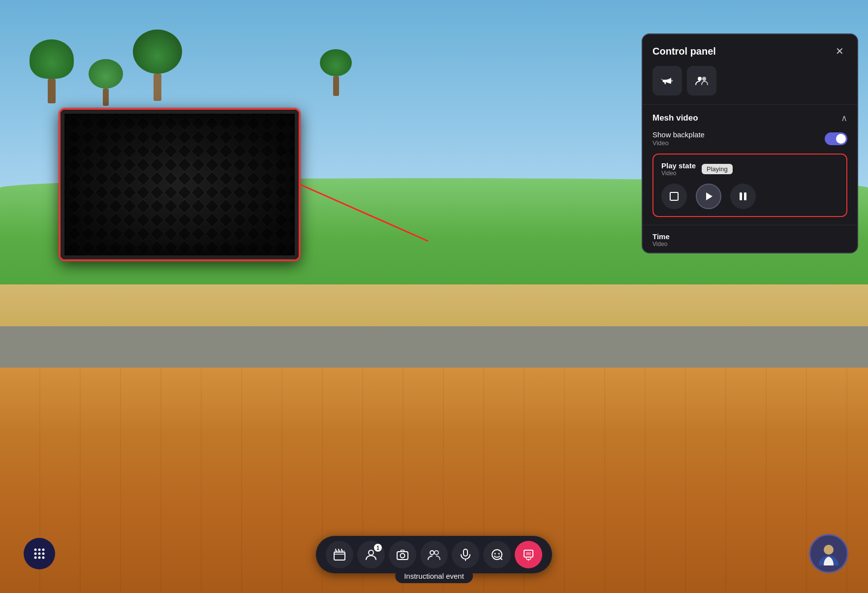 This screenshot has height=593, width=868. Describe the element at coordinates (465, 555) in the screenshot. I see `mic-button` at that location.